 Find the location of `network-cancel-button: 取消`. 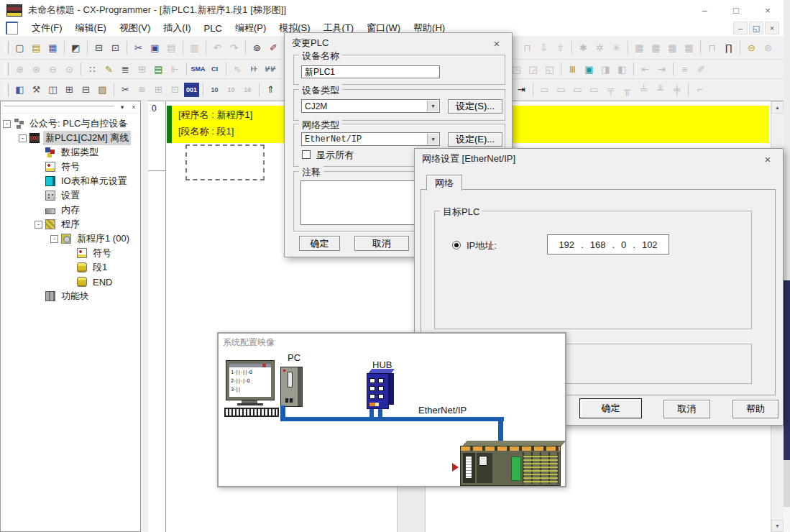

network-cancel-button: 取消 is located at coordinates (687, 409).